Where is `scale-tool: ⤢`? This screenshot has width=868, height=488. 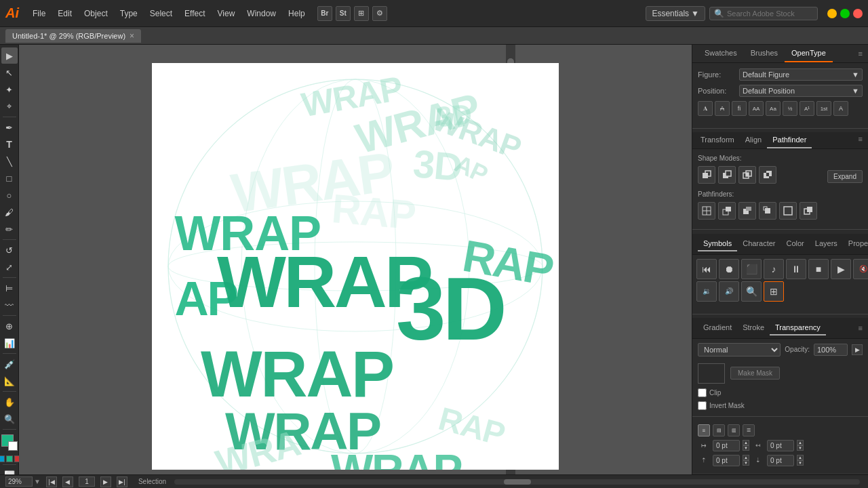
scale-tool: ⤢ is located at coordinates (9, 267).